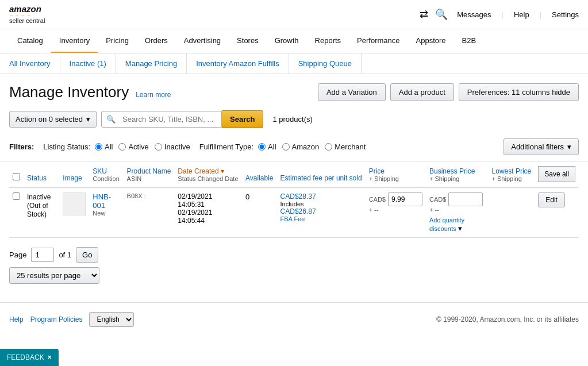  Describe the element at coordinates (352, 92) in the screenshot. I see `add-variation-button: Add a Variation` at that location.